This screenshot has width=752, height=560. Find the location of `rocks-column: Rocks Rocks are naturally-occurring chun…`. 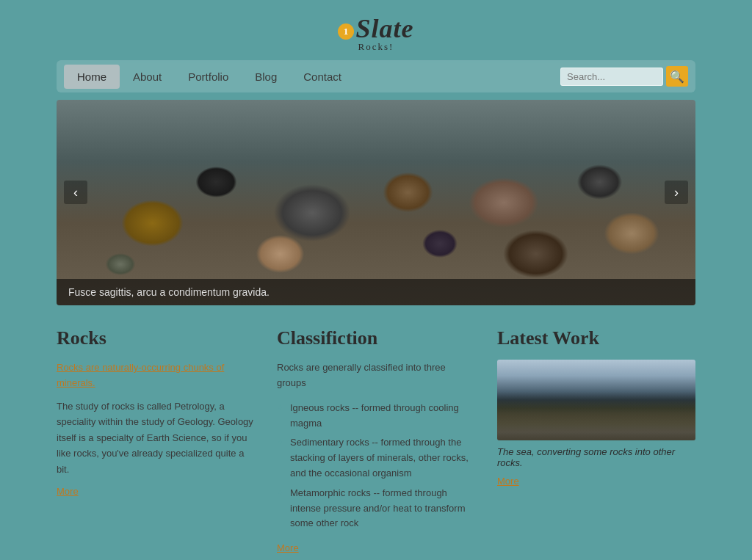

rocks-column: Rocks Rocks are naturally-occurring chun… is located at coordinates (156, 440).